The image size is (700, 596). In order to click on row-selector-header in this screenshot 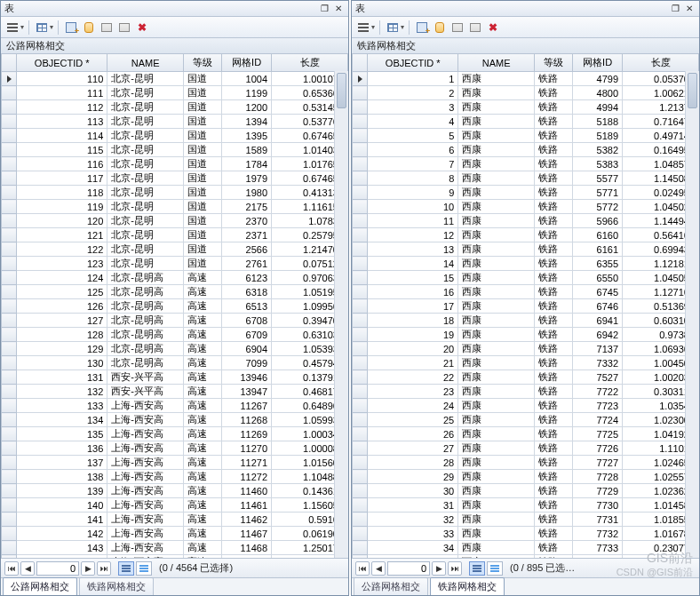, I will do `click(361, 63)`.